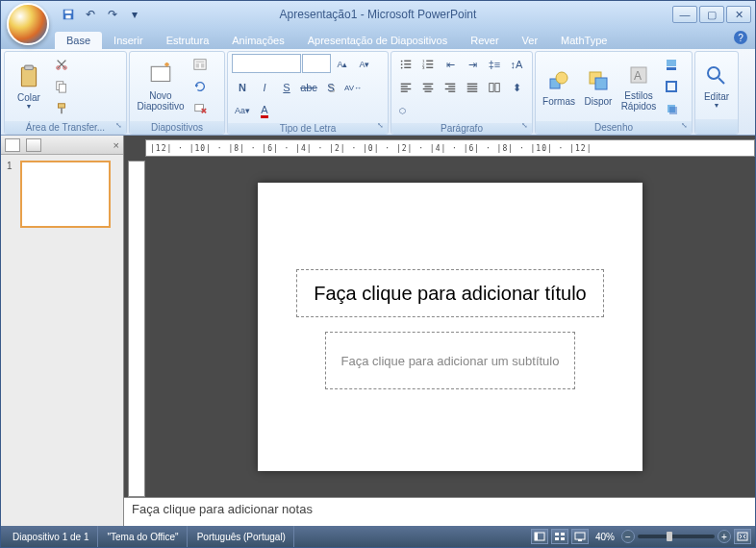 This screenshot has height=548, width=756. Describe the element at coordinates (472, 64) in the screenshot. I see `increase-indent-button: ⇥` at that location.